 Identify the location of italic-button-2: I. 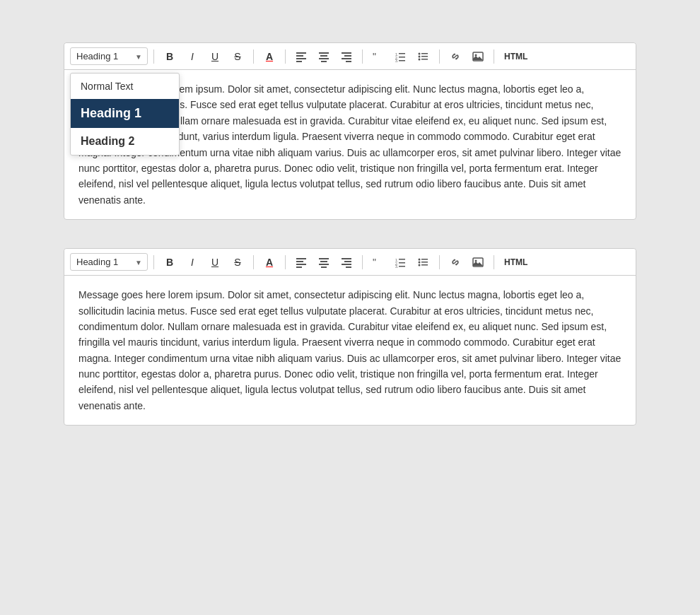
(192, 262).